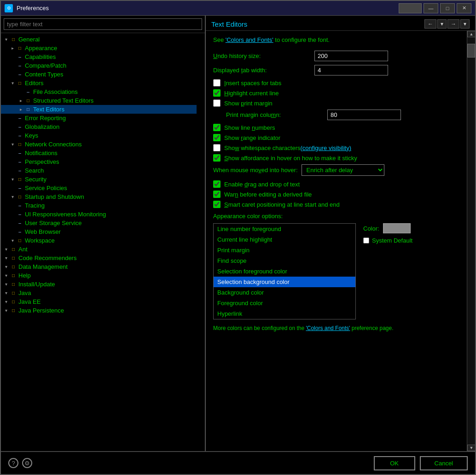 Image resolution: width=476 pixels, height=475 pixels. What do you see at coordinates (336, 127) in the screenshot?
I see `line-numbers-row: Show line numbers` at bounding box center [336, 127].